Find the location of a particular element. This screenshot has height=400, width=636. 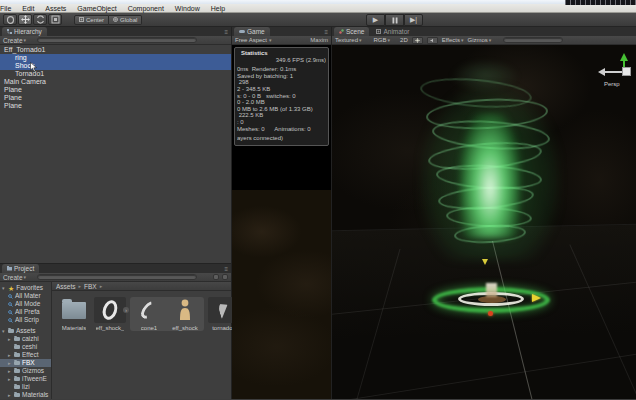

pause-button is located at coordinates (394, 20).